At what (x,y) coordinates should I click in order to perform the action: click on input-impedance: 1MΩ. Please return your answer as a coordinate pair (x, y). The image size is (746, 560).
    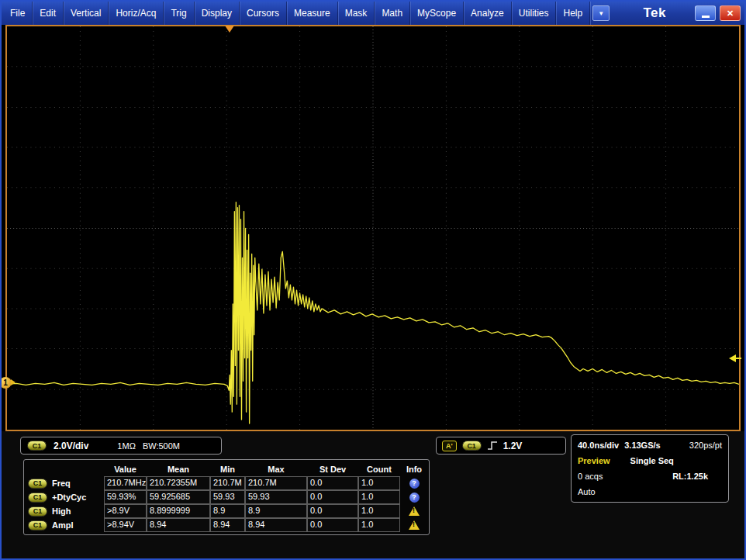
    Looking at the image, I should click on (126, 446).